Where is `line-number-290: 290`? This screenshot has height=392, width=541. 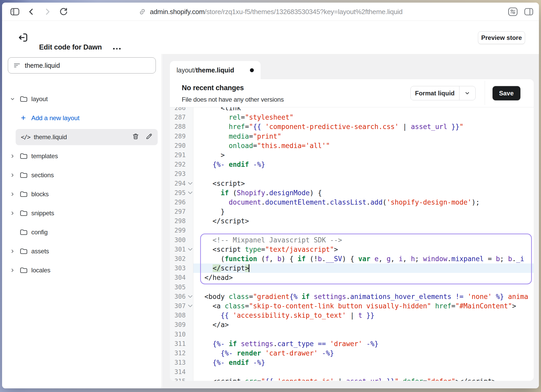
line-number-290: 290 is located at coordinates (181, 146).